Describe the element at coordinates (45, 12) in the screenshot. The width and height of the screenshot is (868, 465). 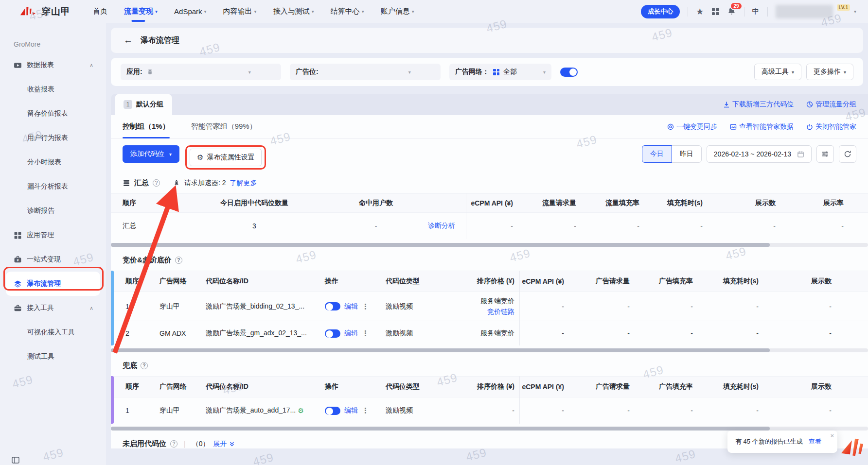
I see `app-logo: 穿山甲` at that location.